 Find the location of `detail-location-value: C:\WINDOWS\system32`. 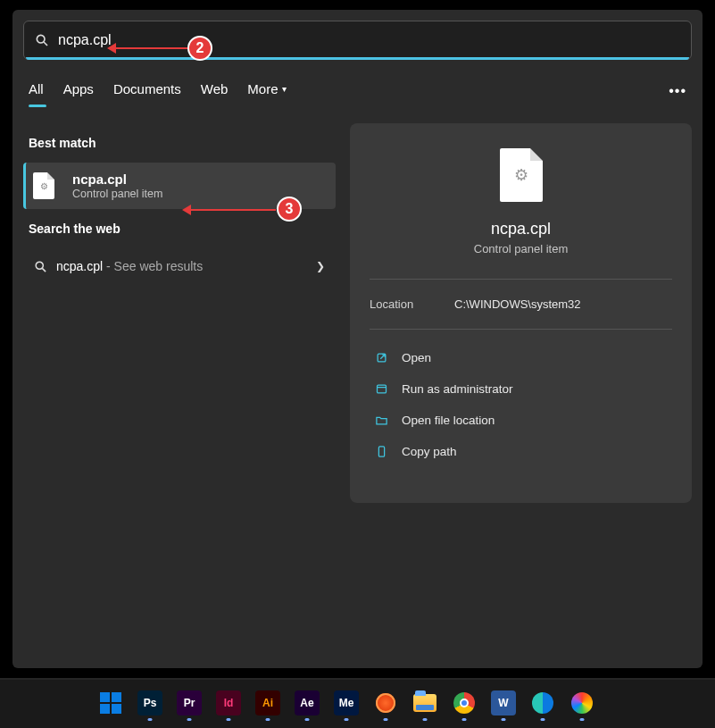

detail-location-value: C:\WINDOWS\system32 is located at coordinates (518, 304).